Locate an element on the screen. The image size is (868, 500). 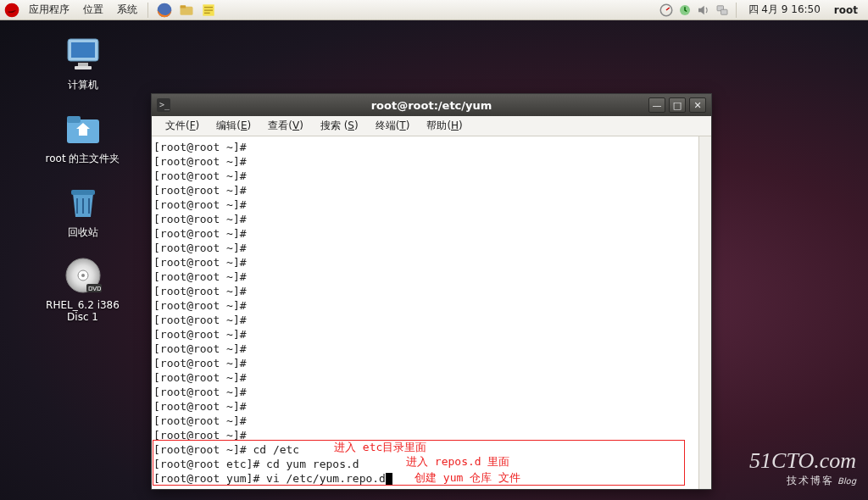
maximize-button: □ is located at coordinates (677, 105).